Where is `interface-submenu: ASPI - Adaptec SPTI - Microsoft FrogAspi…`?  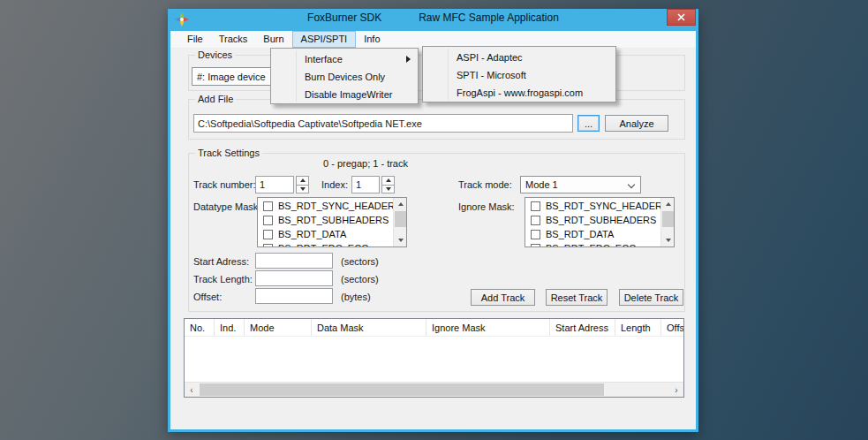 interface-submenu: ASPI - Adaptec SPTI - Microsoft FrogAspi… is located at coordinates (519, 74).